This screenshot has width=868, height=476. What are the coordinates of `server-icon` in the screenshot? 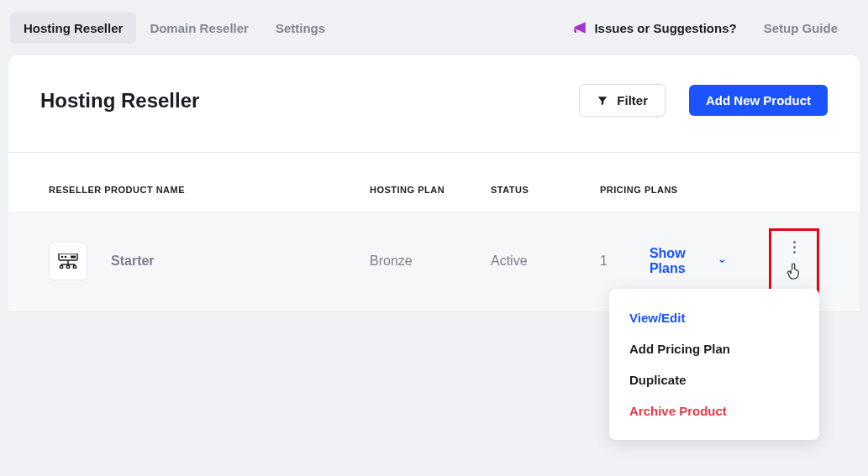 It's located at (68, 261).